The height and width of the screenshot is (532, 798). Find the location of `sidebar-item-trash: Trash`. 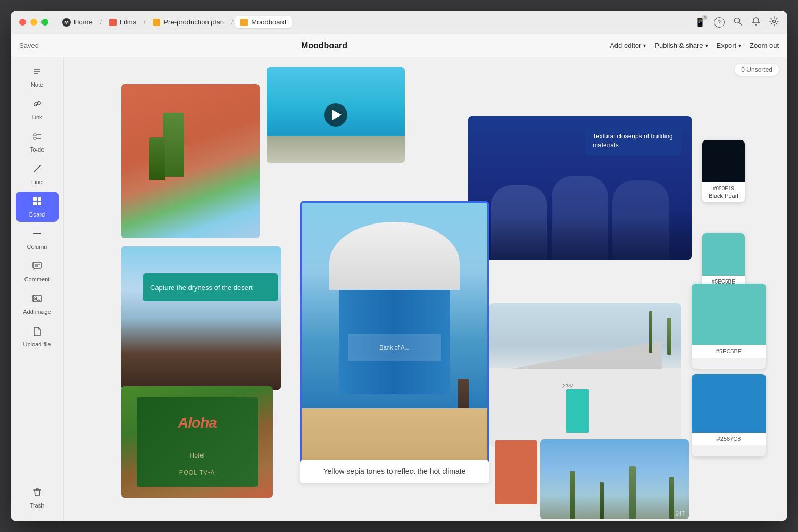

sidebar-item-trash: Trash is located at coordinates (37, 498).